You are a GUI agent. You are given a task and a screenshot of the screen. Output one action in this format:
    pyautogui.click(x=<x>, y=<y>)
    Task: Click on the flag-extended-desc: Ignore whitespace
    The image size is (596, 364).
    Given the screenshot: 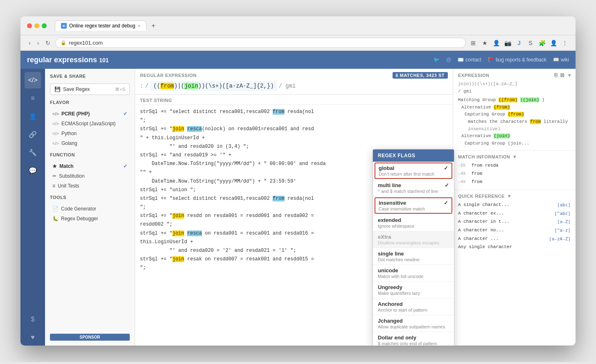 What is the action you would take?
    pyautogui.click(x=413, y=226)
    